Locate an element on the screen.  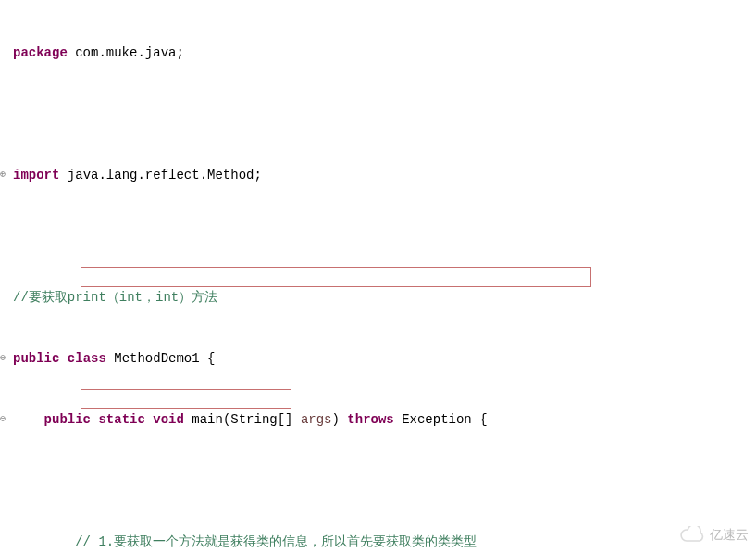
paren-close: ) is located at coordinates (341, 420).